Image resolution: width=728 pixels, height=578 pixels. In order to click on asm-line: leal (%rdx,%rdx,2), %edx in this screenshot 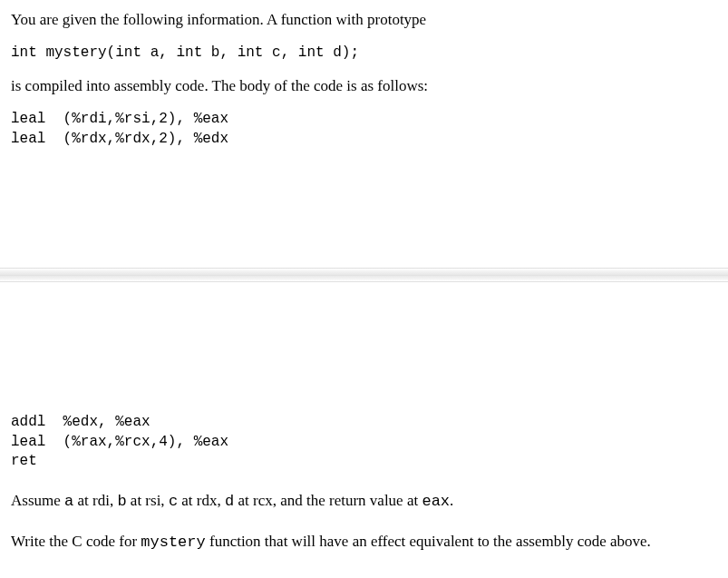, I will do `click(120, 139)`.